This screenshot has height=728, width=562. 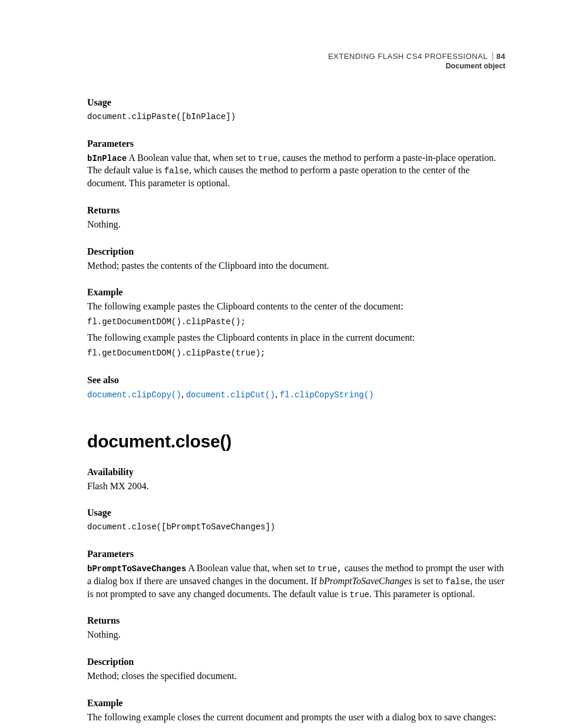 I want to click on usage-code-2: document.close([bPromptToSaveChanges]), so click(x=296, y=528).